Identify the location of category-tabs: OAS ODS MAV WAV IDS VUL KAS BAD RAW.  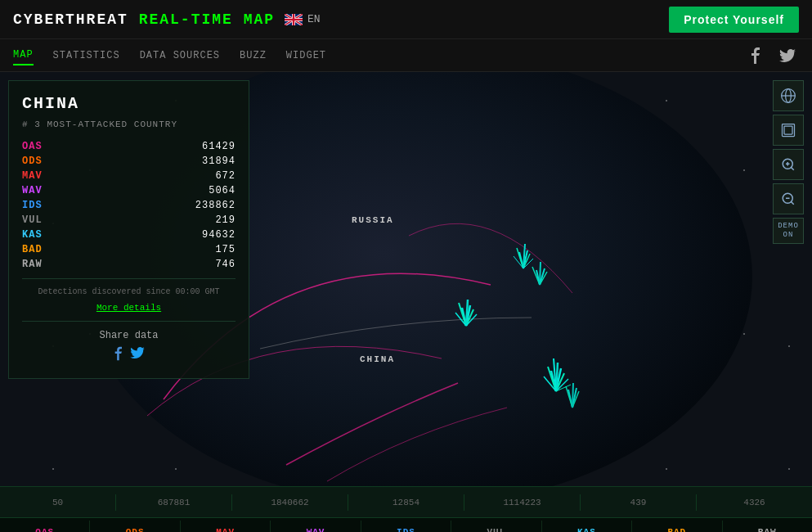
(406, 525).